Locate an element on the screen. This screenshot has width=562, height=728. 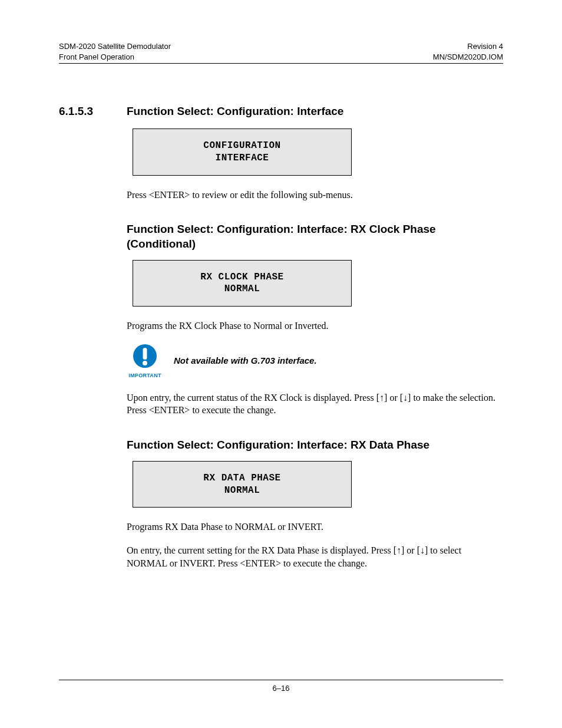
important-icon is located at coordinates (145, 356).